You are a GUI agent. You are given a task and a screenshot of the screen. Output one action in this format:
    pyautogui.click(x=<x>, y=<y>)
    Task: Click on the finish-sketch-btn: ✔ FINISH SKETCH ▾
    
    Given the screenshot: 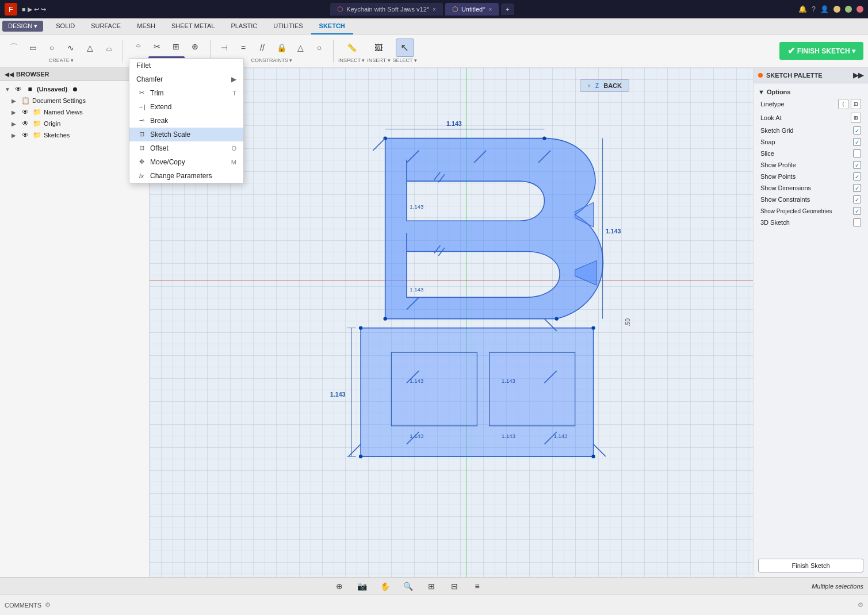 What is the action you would take?
    pyautogui.click(x=821, y=51)
    